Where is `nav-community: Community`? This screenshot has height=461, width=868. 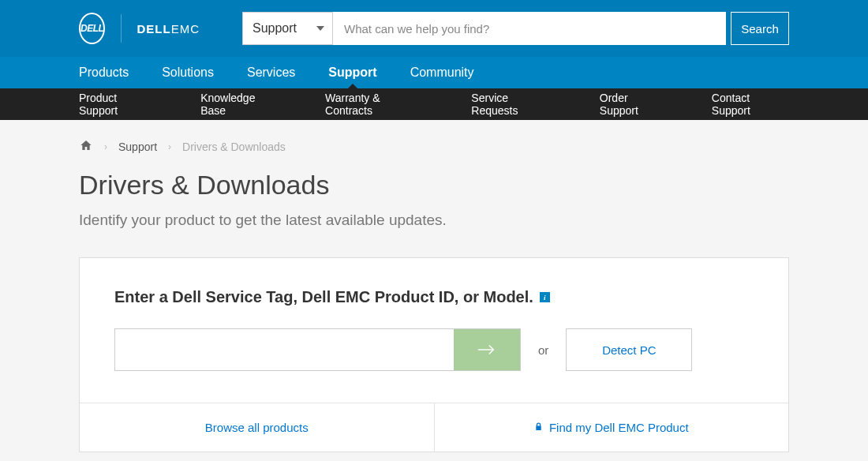
nav-community: Community is located at coordinates (442, 73).